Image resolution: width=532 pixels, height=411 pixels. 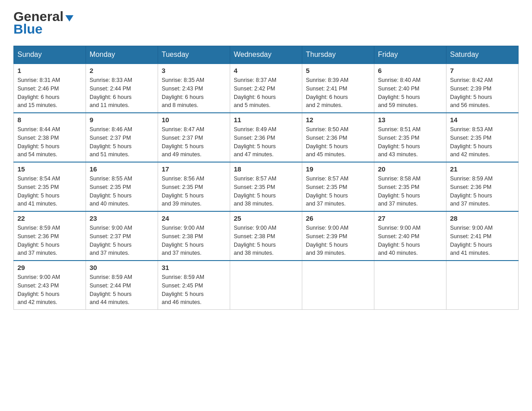 I want to click on day-number: 12, so click(x=338, y=120).